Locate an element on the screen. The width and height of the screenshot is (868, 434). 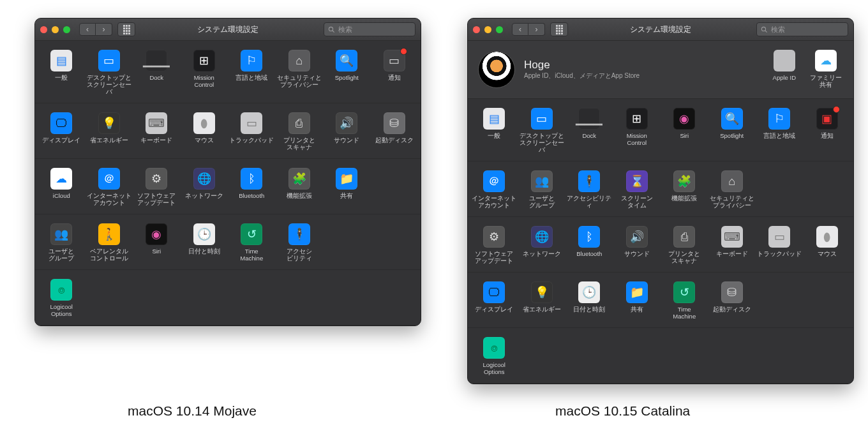
prefs-row: ⌾Logicool Options is located at coordinates (661, 357).